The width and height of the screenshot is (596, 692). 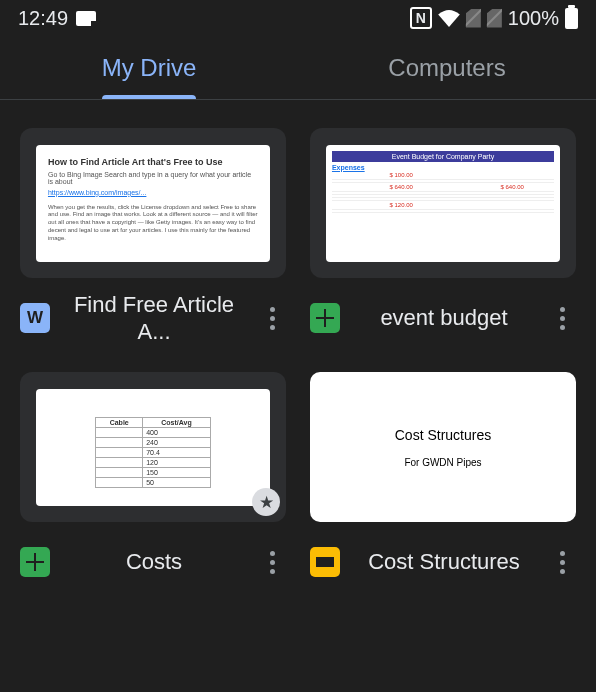 I want to click on sheet-preview: CableCost/Avg 400 240 70.4 120 150 50, so click(x=153, y=448).